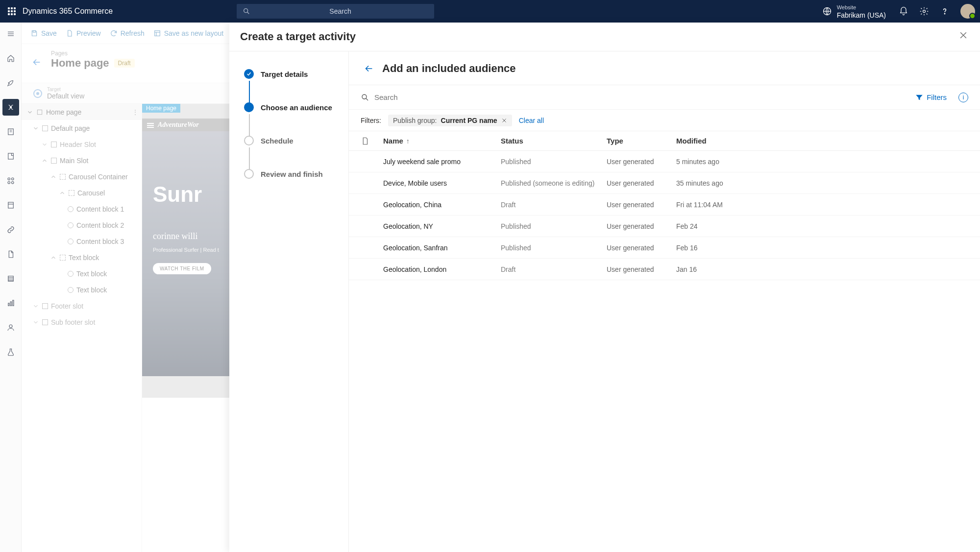 This screenshot has width=980, height=552. What do you see at coordinates (12, 11) in the screenshot?
I see `waffle-button` at bounding box center [12, 11].